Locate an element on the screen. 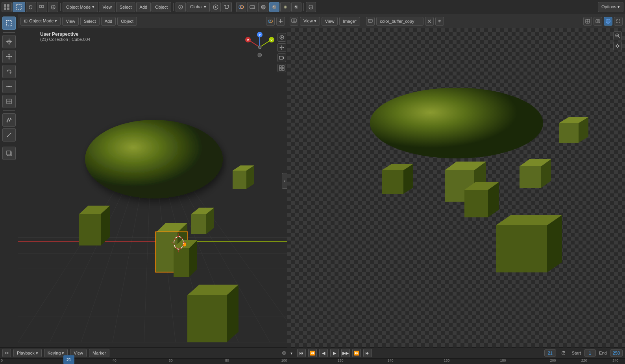 This screenshot has width=625, height=364. transform-tool-vert is located at coordinates (9, 101).